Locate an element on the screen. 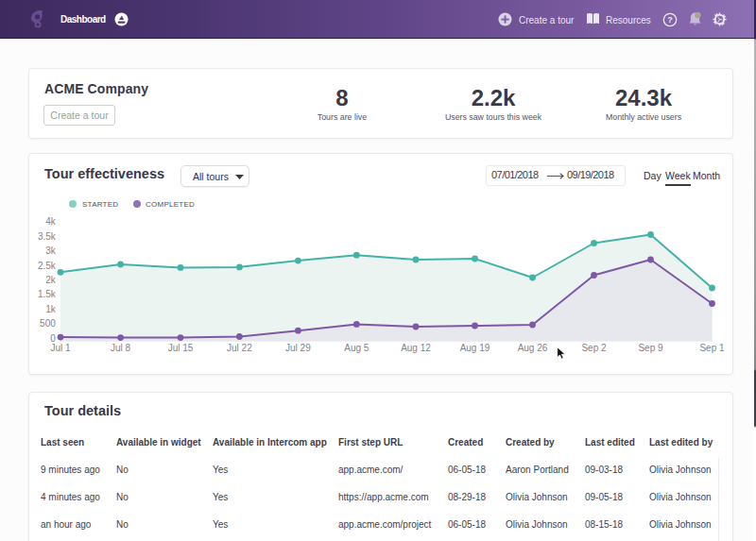 The width and height of the screenshot is (756, 541). svg-text: Sep 2 is located at coordinates (593, 347).